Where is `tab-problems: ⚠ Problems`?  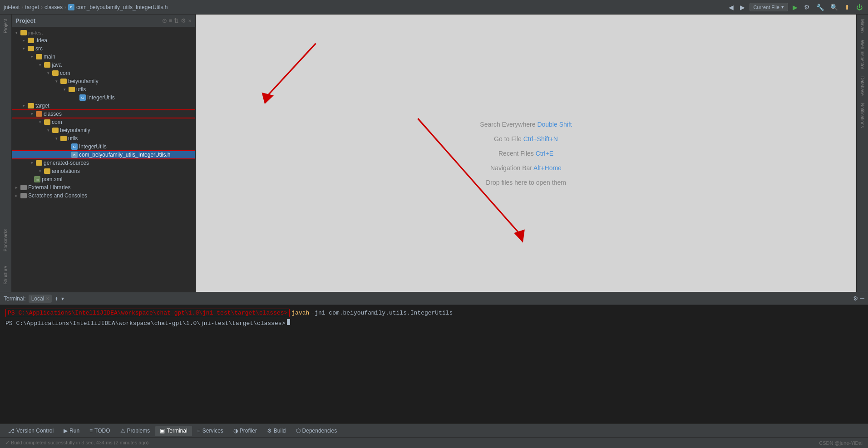 tab-problems: ⚠ Problems is located at coordinates (135, 431).